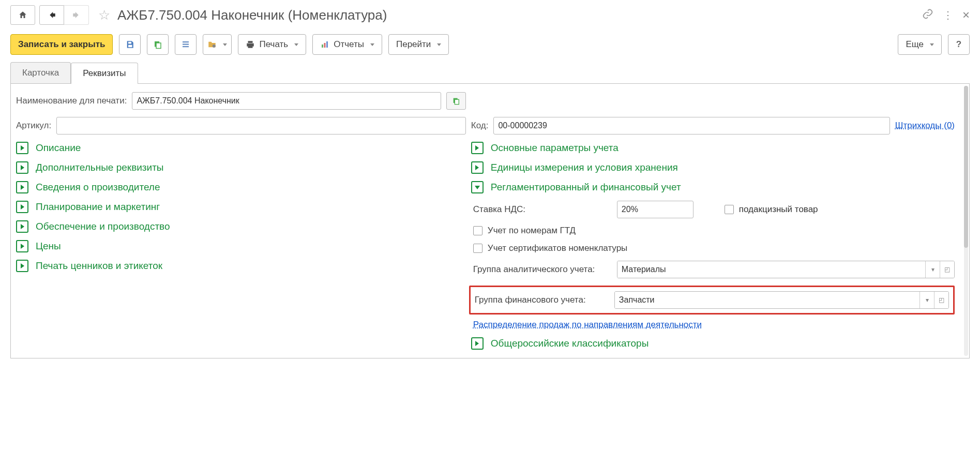 The width and height of the screenshot is (980, 449). What do you see at coordinates (532, 231) in the screenshot?
I see `gtd-label: Учет по номерам ГТД` at bounding box center [532, 231].